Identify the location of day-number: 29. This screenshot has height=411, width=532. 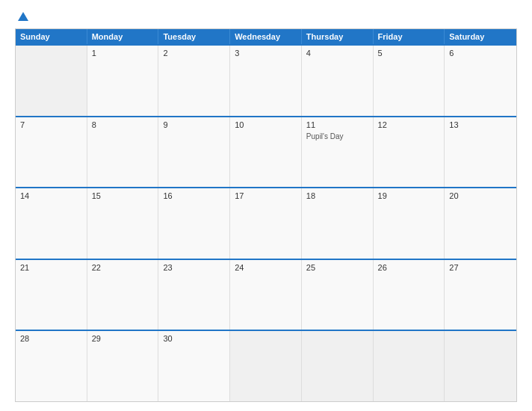
(123, 339).